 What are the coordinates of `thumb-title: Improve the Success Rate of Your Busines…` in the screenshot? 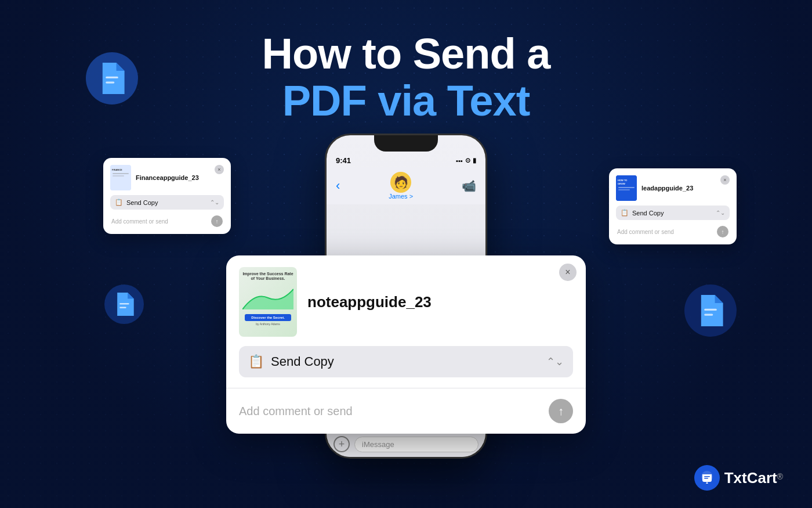 It's located at (268, 276).